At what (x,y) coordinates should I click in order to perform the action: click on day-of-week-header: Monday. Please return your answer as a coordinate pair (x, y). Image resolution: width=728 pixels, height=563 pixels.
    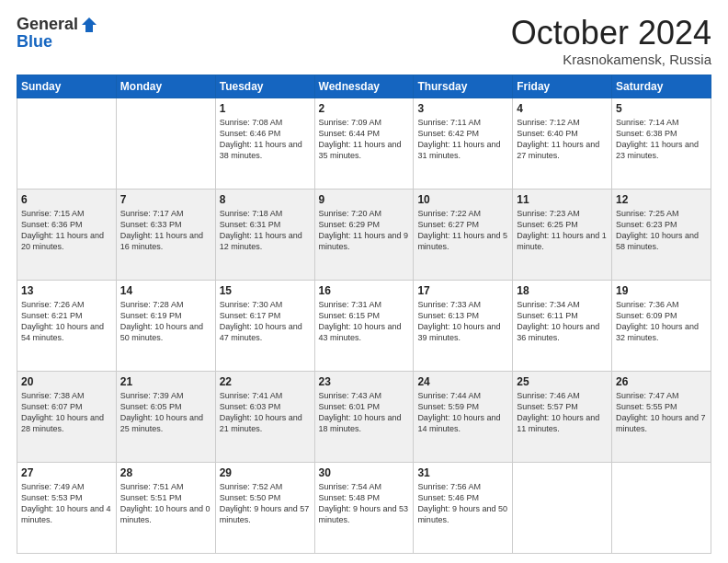
    Looking at the image, I should click on (165, 86).